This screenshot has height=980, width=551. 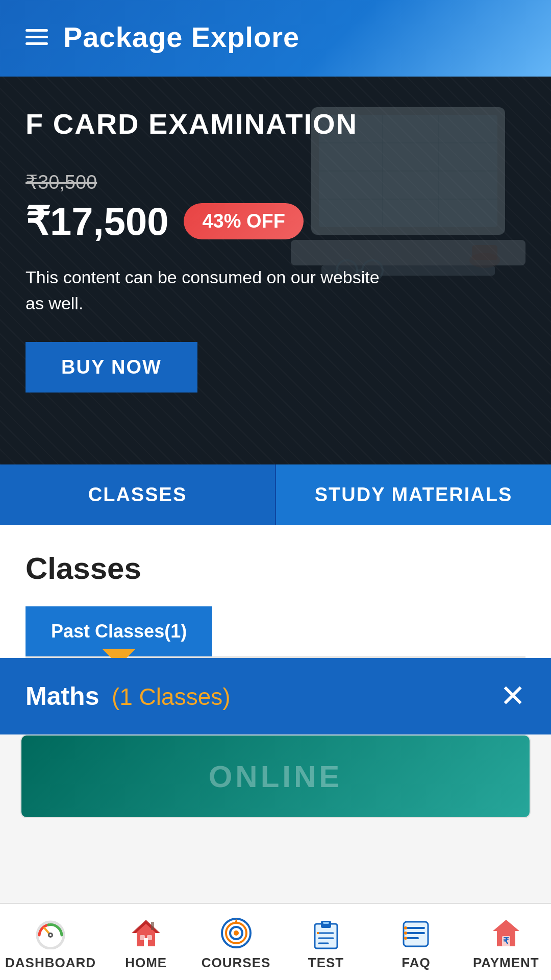 What do you see at coordinates (276, 124) in the screenshot?
I see `hero-title: F CARD EXAMINATION` at bounding box center [276, 124].